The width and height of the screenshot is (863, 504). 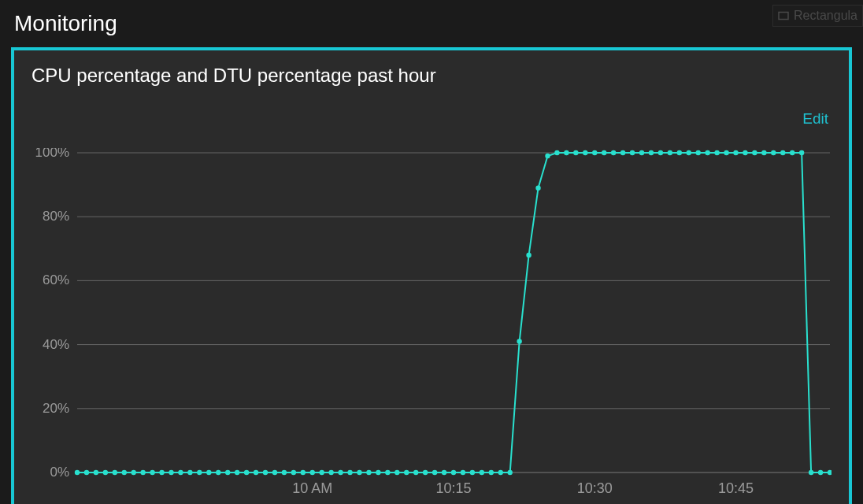 I want to click on edit-link: Edit, so click(x=816, y=119).